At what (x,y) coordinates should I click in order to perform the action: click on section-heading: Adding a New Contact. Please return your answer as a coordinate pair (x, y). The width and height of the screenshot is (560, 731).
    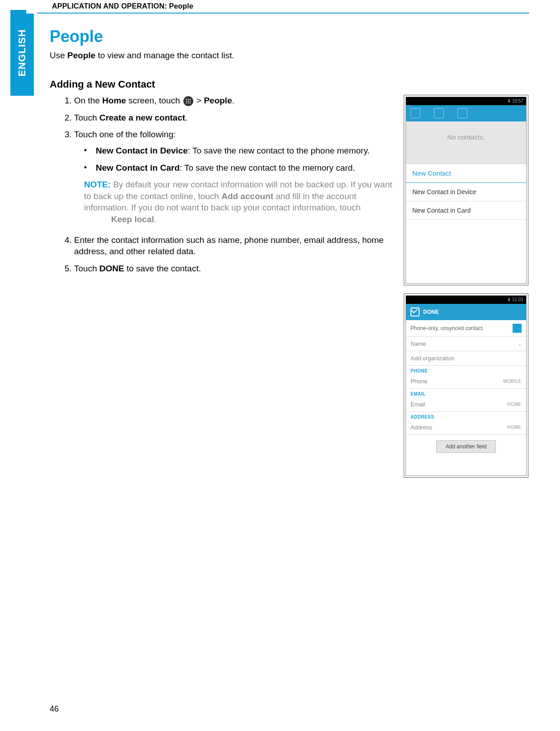
    Looking at the image, I should click on (289, 84).